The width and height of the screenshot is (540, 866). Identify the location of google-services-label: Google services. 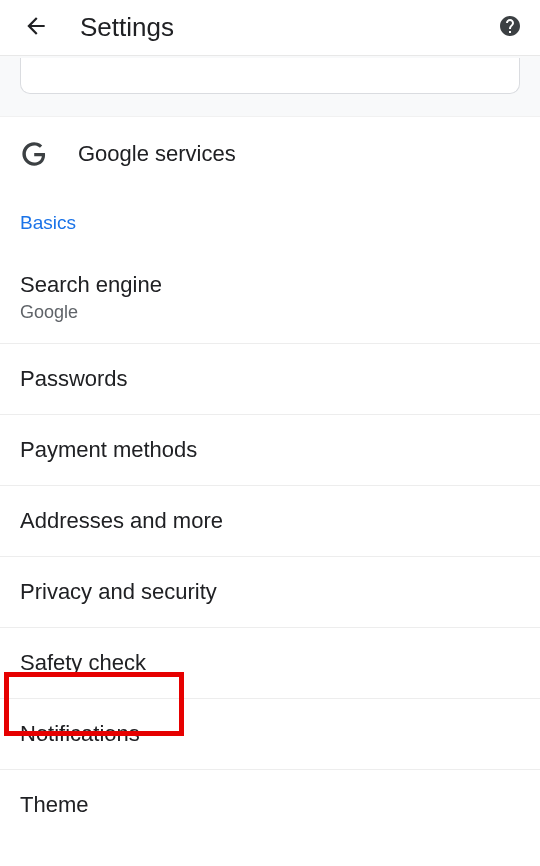
(157, 154).